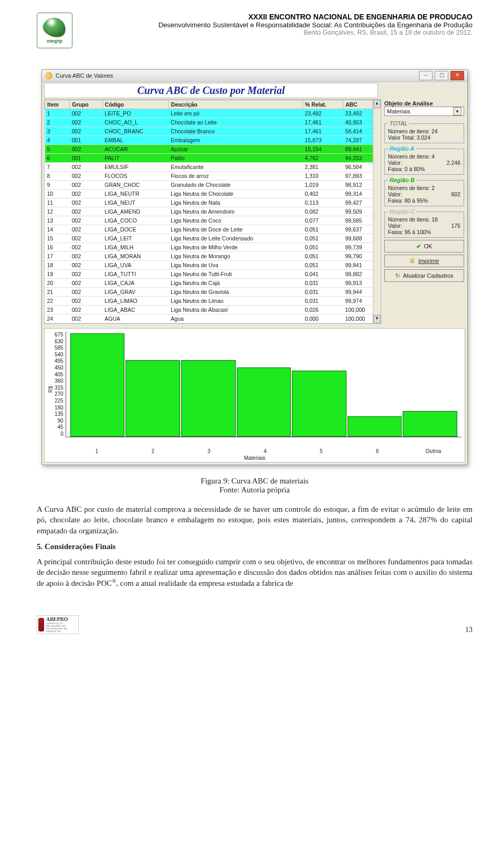 Image resolution: width=504 pixels, height=863 pixels. Describe the element at coordinates (442, 76) in the screenshot. I see `maximize-button: ▢` at that location.